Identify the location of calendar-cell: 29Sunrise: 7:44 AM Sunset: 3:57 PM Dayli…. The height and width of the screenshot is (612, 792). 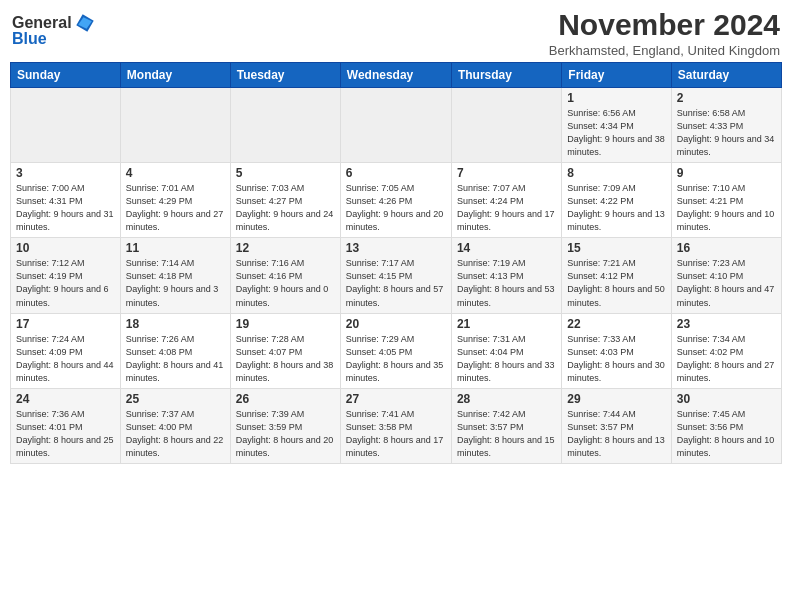
(616, 426).